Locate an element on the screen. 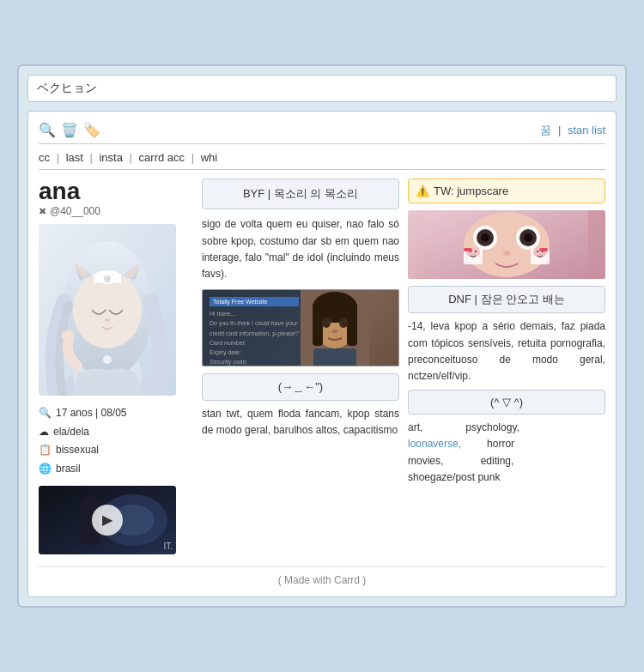  jumpscare-image is located at coordinates (507, 245).